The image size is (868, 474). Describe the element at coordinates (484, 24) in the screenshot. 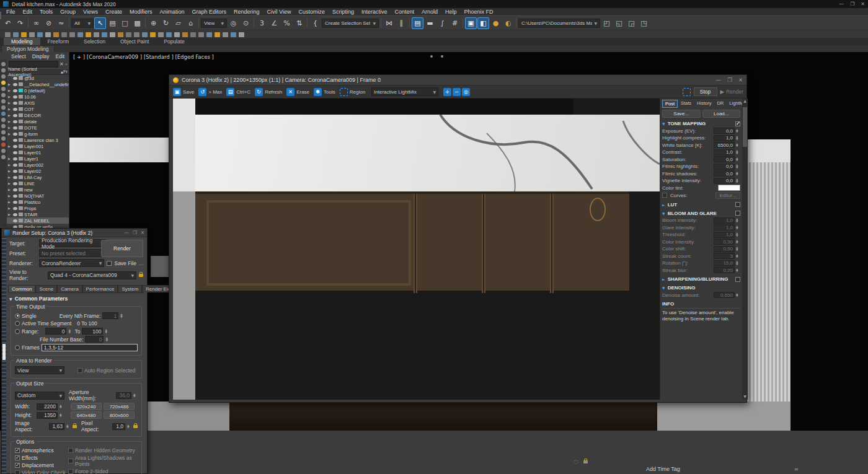

I see `frame-window-icon: ◧` at that location.